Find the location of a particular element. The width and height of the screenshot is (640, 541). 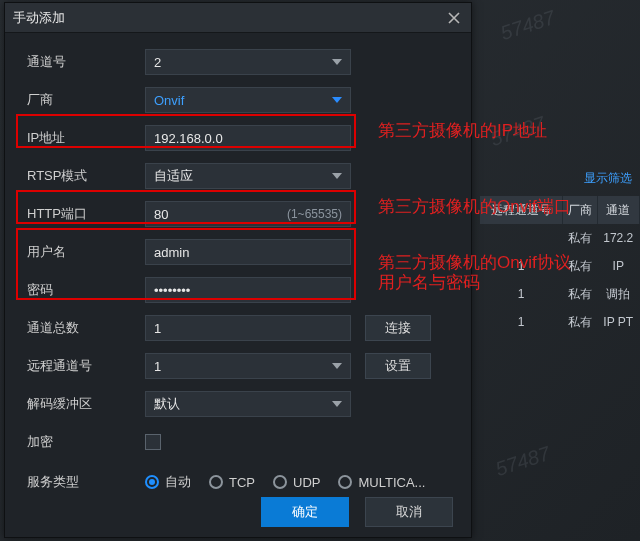

http-port-hint: (1~65535) is located at coordinates (314, 214).